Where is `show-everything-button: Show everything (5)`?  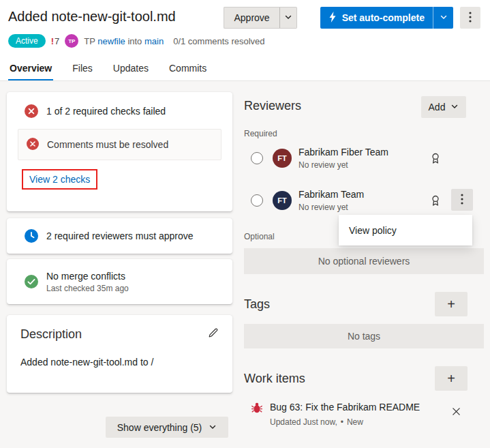
show-everything-button: Show everything (5) is located at coordinates (167, 427).